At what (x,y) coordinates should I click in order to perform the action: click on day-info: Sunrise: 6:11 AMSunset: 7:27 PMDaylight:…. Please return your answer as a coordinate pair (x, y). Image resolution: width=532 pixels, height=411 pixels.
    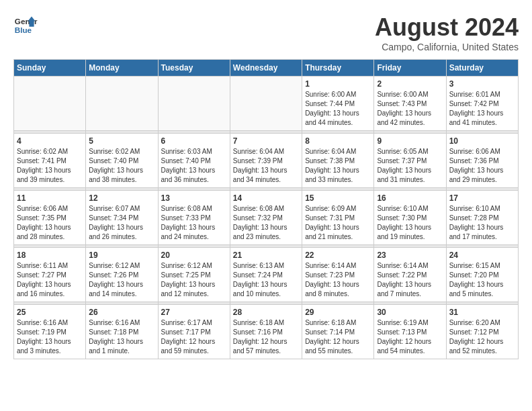
    Looking at the image, I should click on (50, 280).